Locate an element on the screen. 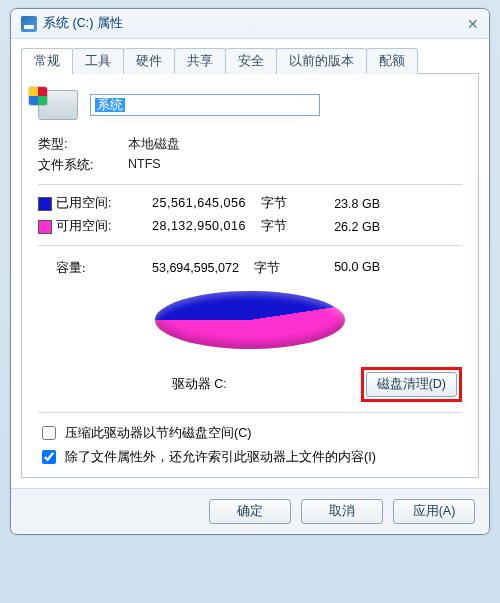 Image resolution: width=500 pixels, height=603 pixels. free-bytes-unit: 字节 is located at coordinates (270, 226).